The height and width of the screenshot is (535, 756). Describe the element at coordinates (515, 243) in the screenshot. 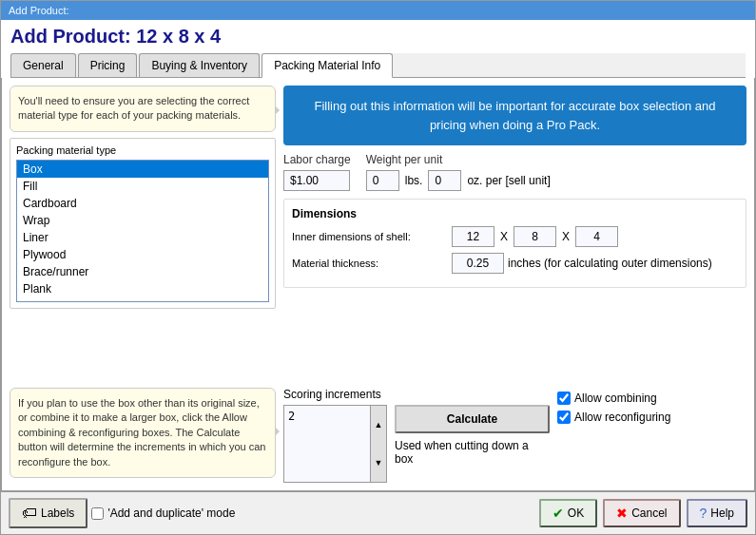

I see `dimensions-section: Dimensions Inner dimensions of shell: X …` at that location.